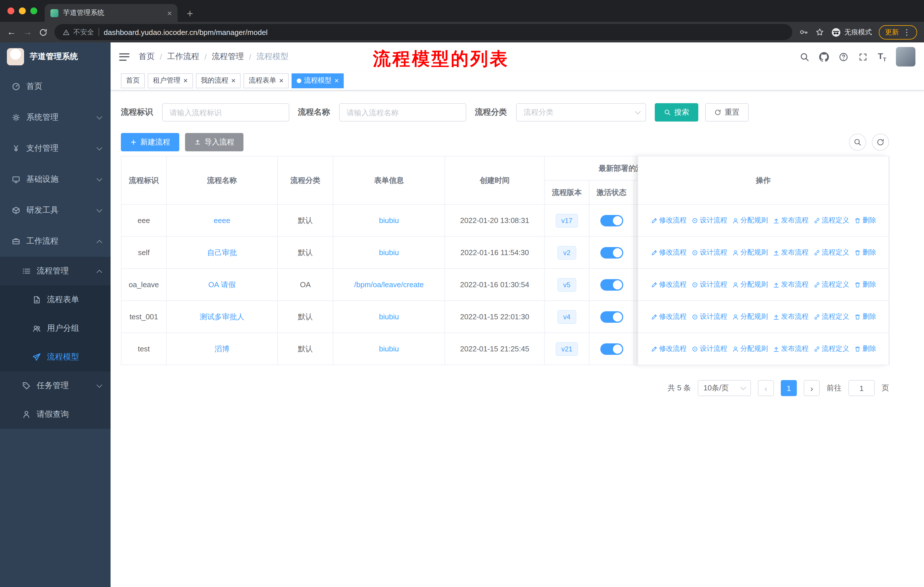 This screenshot has height=587, width=924. What do you see at coordinates (218, 81) in the screenshot?
I see `tag-my-process: 我的流程 ×` at bounding box center [218, 81].